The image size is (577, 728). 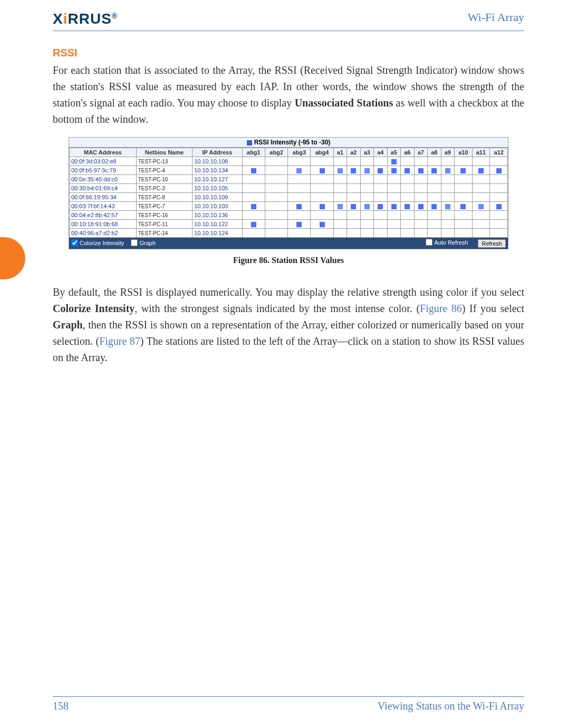 I want to click on col-a9: a9, so click(x=447, y=153).